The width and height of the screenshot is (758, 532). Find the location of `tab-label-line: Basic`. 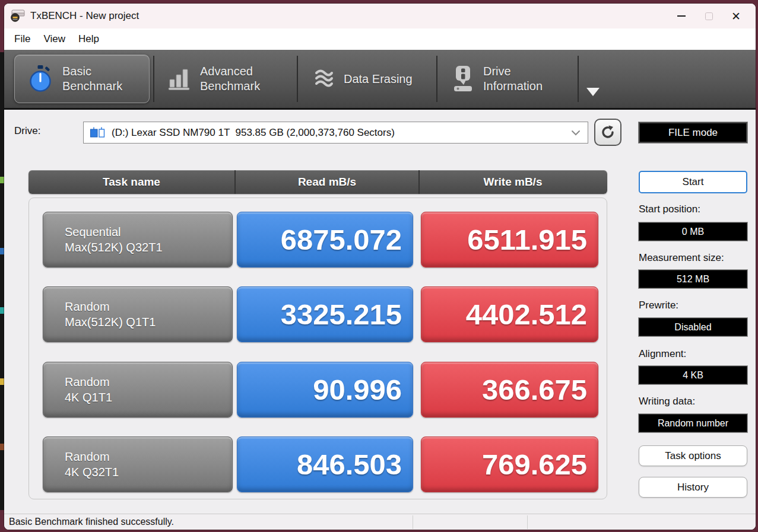

tab-label-line: Basic is located at coordinates (93, 71).